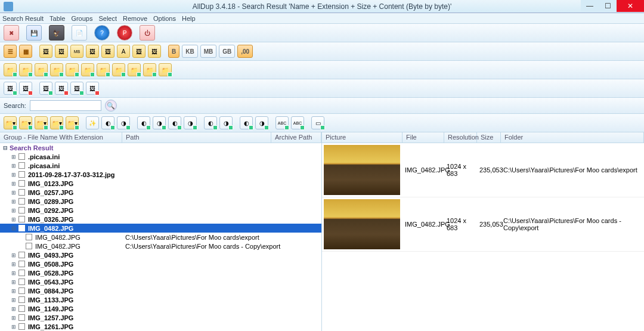  What do you see at coordinates (11, 33) in the screenshot?
I see `delete-button: ✖` at bounding box center [11, 33].